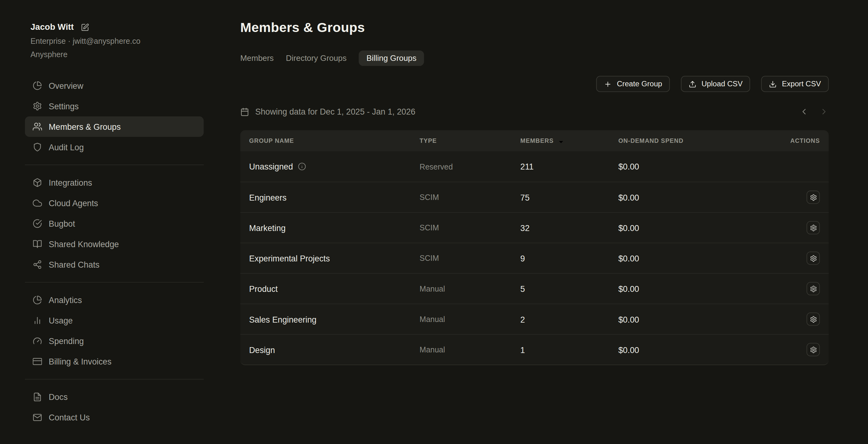 This screenshot has width=868, height=444. Describe the element at coordinates (37, 183) in the screenshot. I see `box-icon` at that location.